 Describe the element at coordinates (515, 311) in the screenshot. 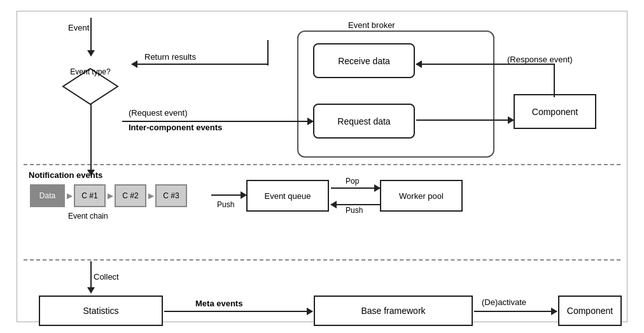

I see `deactivate-arrow` at that location.